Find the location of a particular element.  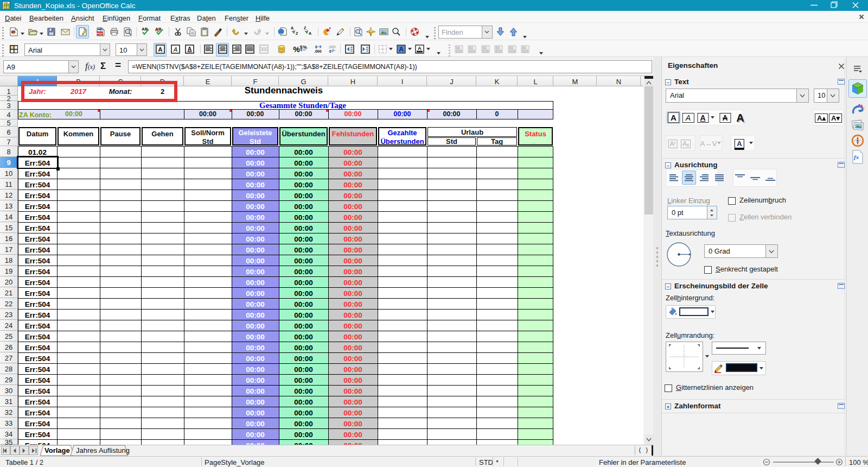

svg-text: AB is located at coordinates (158, 29).